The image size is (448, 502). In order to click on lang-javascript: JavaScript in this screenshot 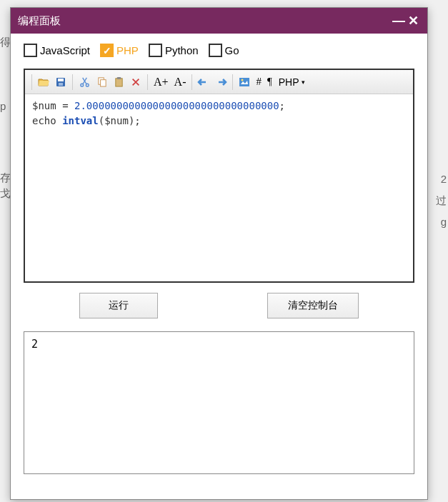, I will do `click(57, 50)`.